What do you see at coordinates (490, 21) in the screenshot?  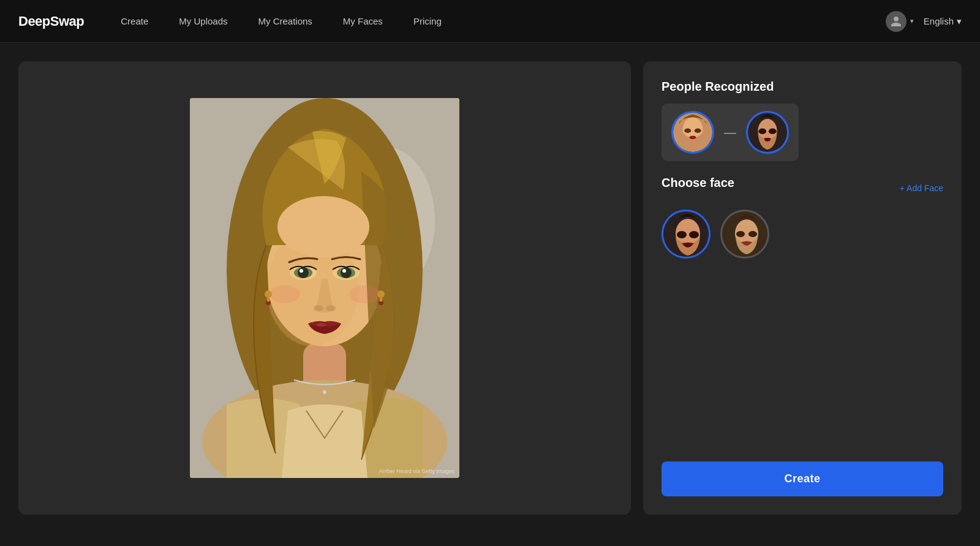 I see `header: DeepSwap Create My Uploads My Creations …` at bounding box center [490, 21].